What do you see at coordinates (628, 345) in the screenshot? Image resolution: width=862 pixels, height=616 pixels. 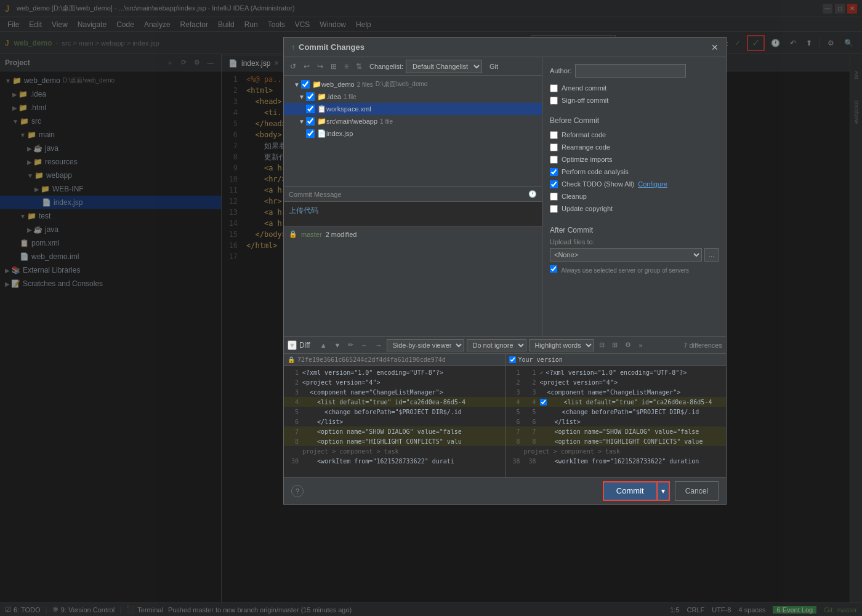 I see `diff-settings-button: ⚙` at bounding box center [628, 345].